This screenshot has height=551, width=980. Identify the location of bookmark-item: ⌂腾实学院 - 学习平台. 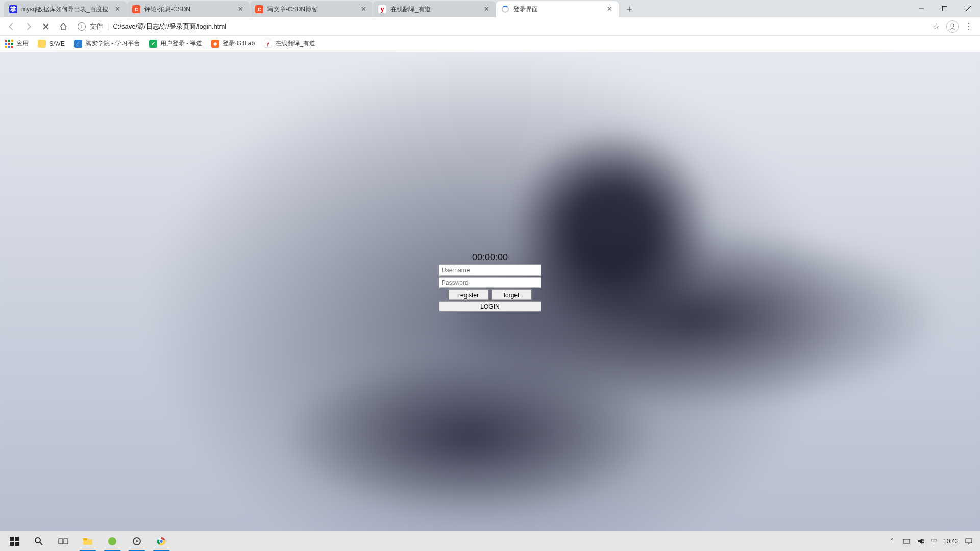
(107, 44).